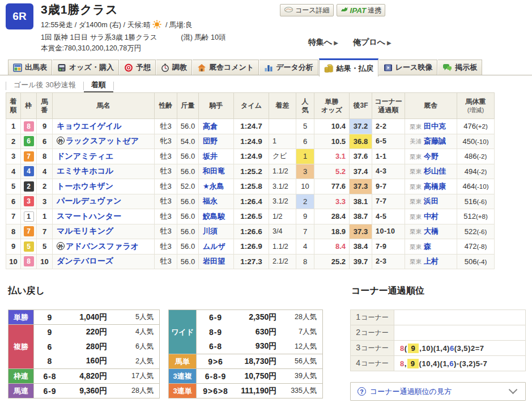 The width and height of the screenshot is (532, 407). Describe the element at coordinates (29, 217) in the screenshot. I see `waku-badge: 1` at that location.